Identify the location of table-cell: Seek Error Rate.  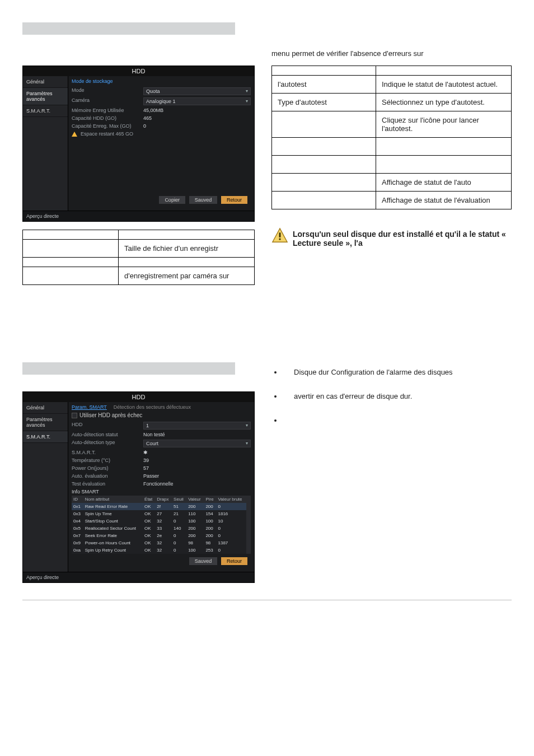
(113, 535).